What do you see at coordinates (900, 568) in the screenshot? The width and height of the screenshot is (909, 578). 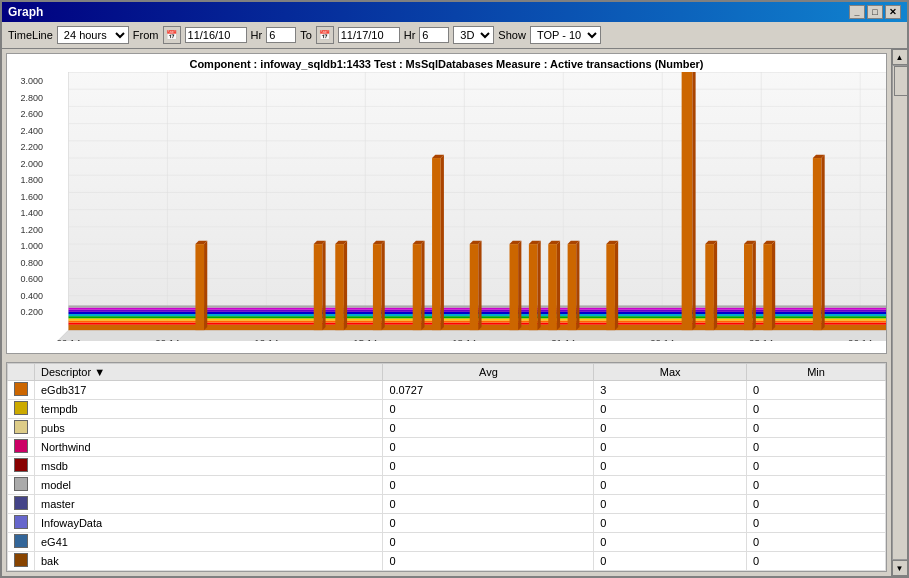 I see `scroll-down-button: ▼` at bounding box center [900, 568].